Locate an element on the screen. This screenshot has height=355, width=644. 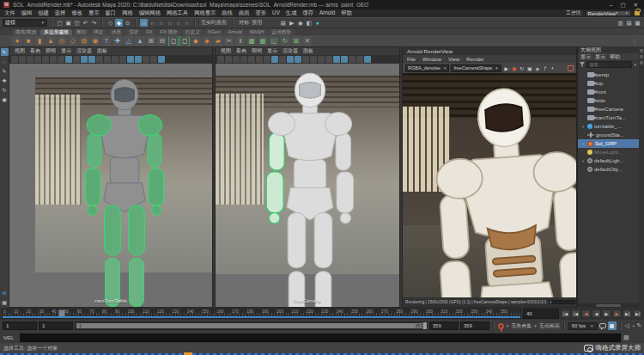
open-render-view-icon: ▤ is located at coordinates (283, 22).